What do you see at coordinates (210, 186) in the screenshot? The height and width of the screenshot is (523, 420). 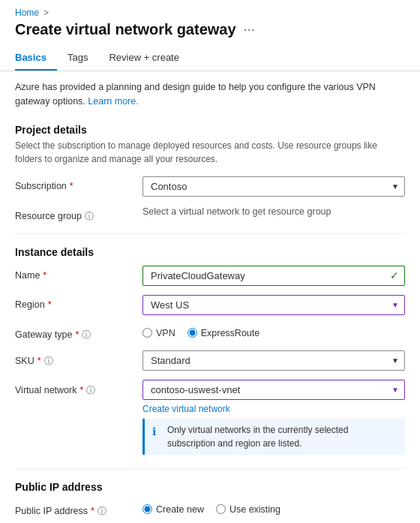 I see `subscription-row: Subscription * Contoso ▼` at bounding box center [210, 186].